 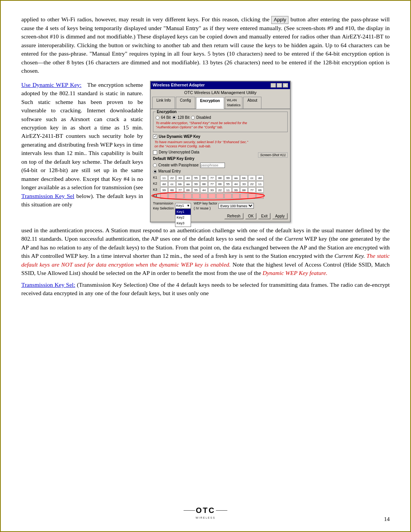 I want to click on k2-cell-12: 11, so click(x=260, y=184).